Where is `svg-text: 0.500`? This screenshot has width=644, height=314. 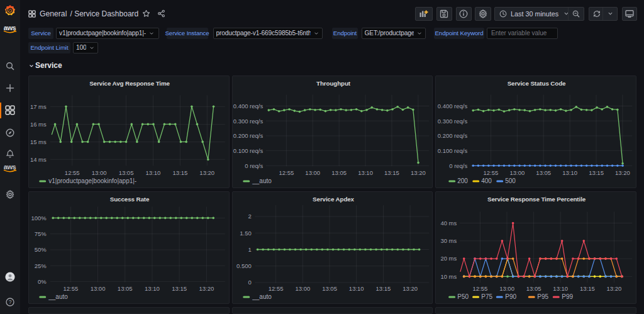 svg-text: 0.500 is located at coordinates (243, 266).